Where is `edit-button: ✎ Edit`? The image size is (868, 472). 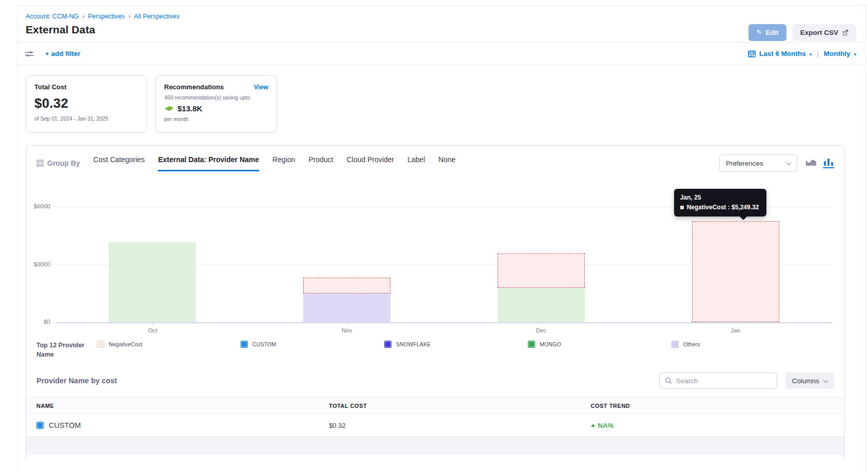
edit-button: ✎ Edit is located at coordinates (767, 33).